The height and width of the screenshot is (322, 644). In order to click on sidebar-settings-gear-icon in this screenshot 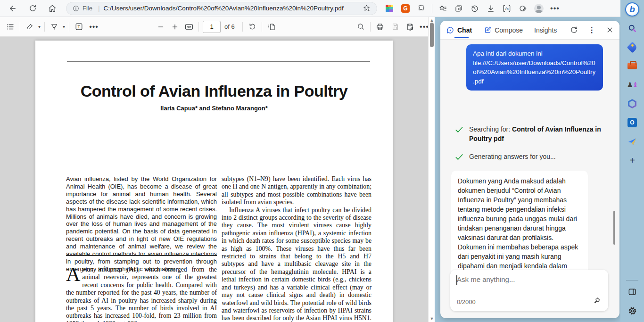, I will do `click(632, 311)`.